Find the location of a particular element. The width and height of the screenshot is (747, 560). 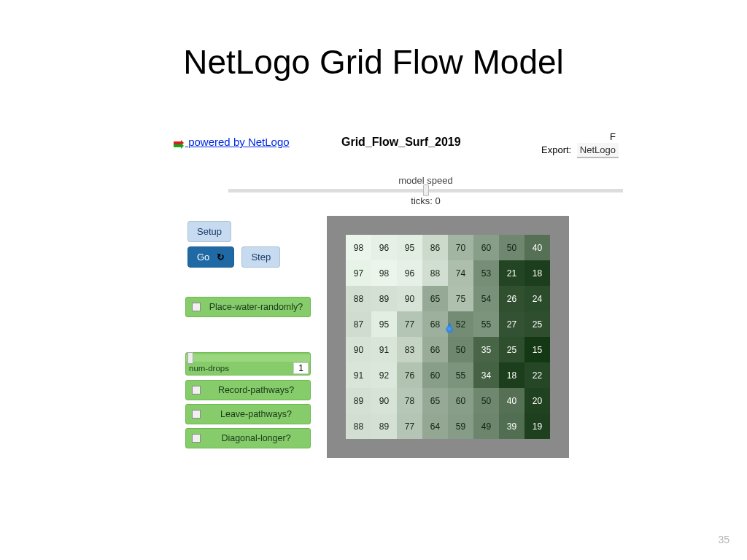

export-area: Export: NetLogo is located at coordinates (580, 150).